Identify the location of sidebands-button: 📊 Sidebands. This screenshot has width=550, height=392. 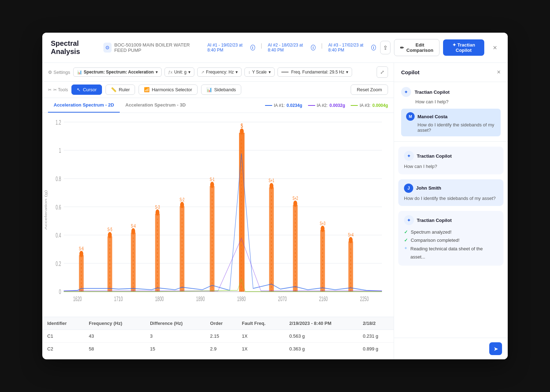
(221, 89).